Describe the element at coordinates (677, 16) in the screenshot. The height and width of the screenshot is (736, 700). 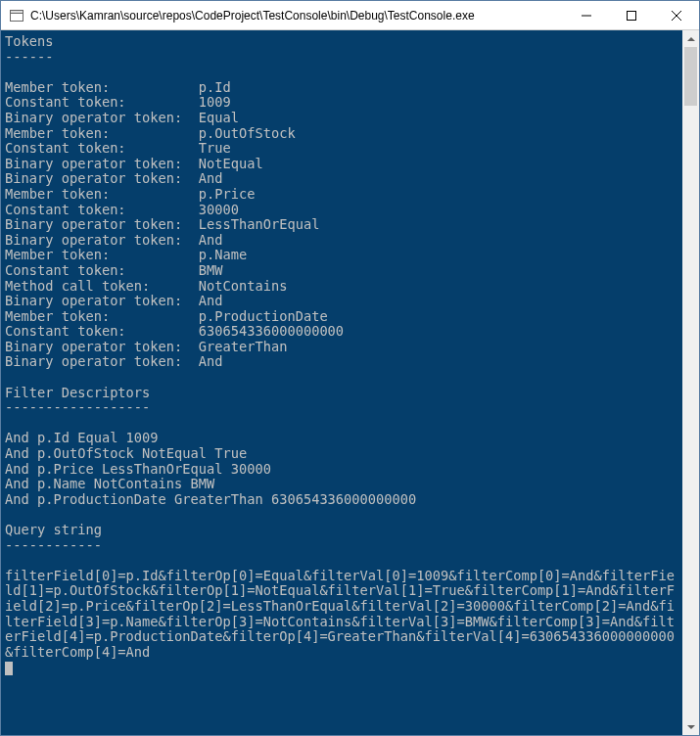
I see `close-button` at that location.